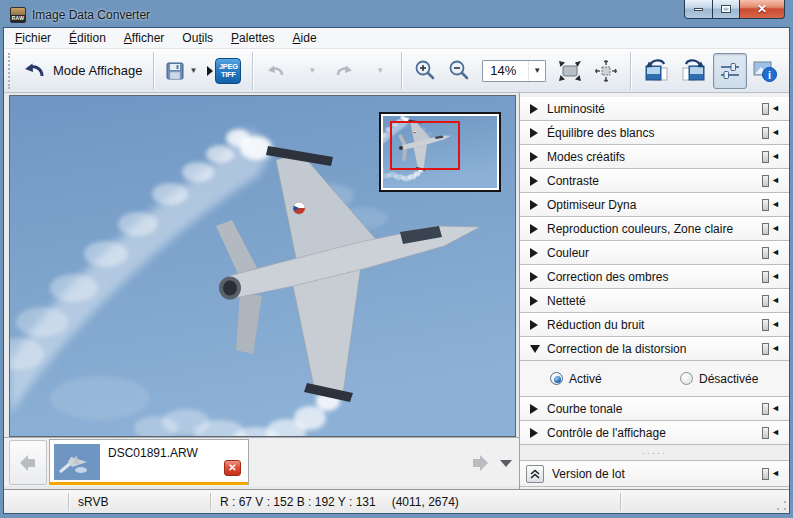 This screenshot has height=518, width=793. Describe the element at coordinates (535, 474) in the screenshot. I see `collapse-up-button` at that location.